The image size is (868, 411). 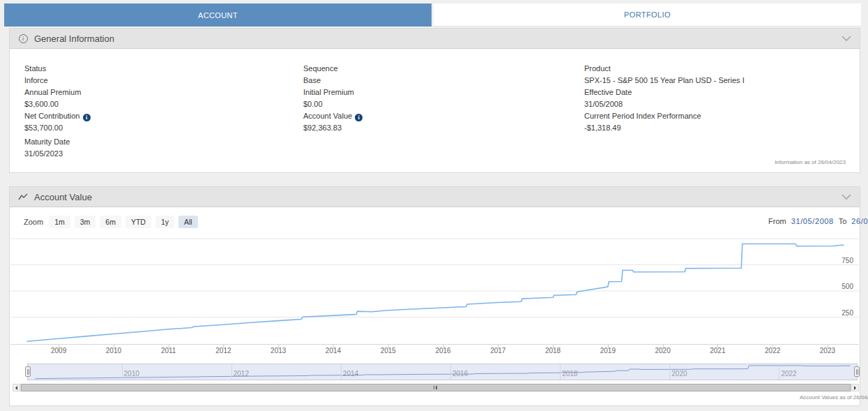 I want to click on scrollbar-right-arrow-icon, so click(x=855, y=388).